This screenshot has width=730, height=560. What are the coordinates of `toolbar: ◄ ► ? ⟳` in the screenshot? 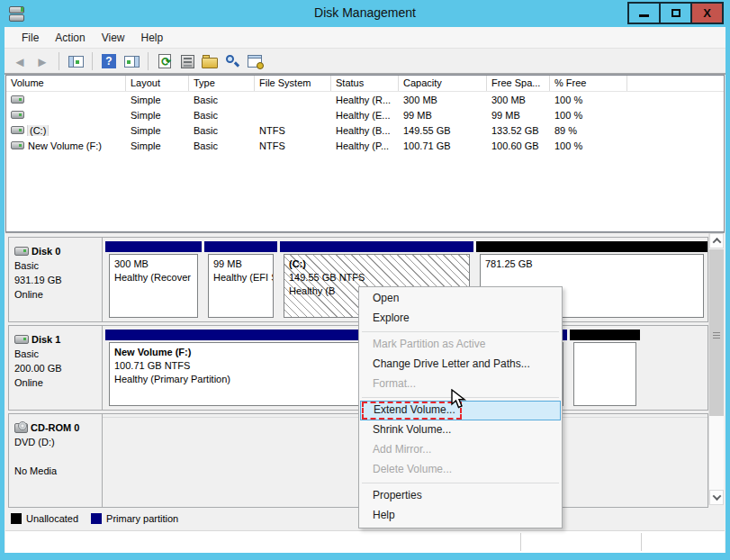 It's located at (365, 61).